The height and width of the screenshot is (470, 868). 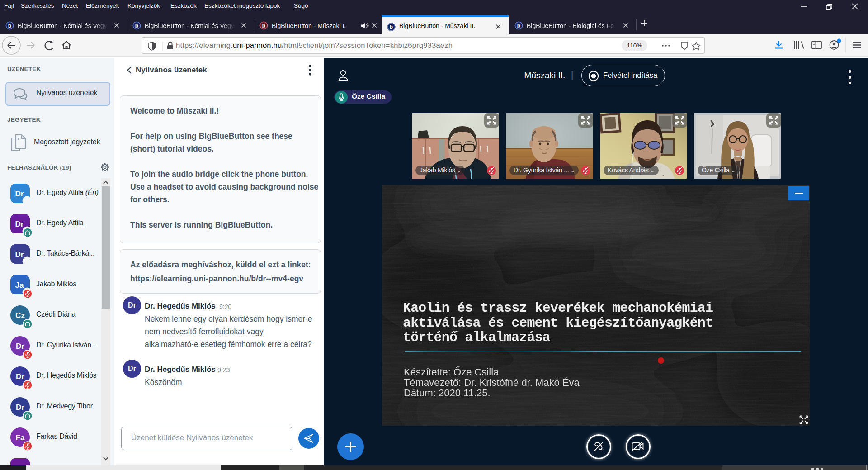 What do you see at coordinates (20, 438) in the screenshot?
I see `svg-text: Fa` at bounding box center [20, 438].